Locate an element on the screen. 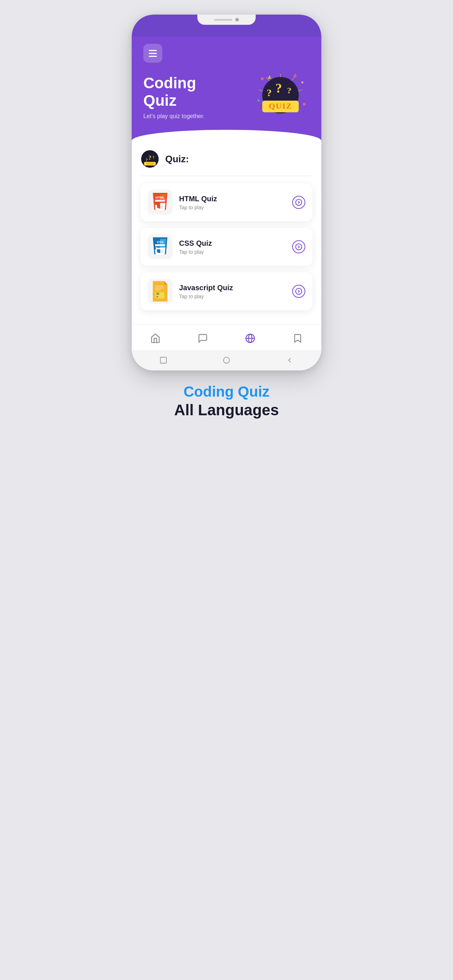 Image resolution: width=453 pixels, height=980 pixels. hamburger-icon is located at coordinates (153, 53).